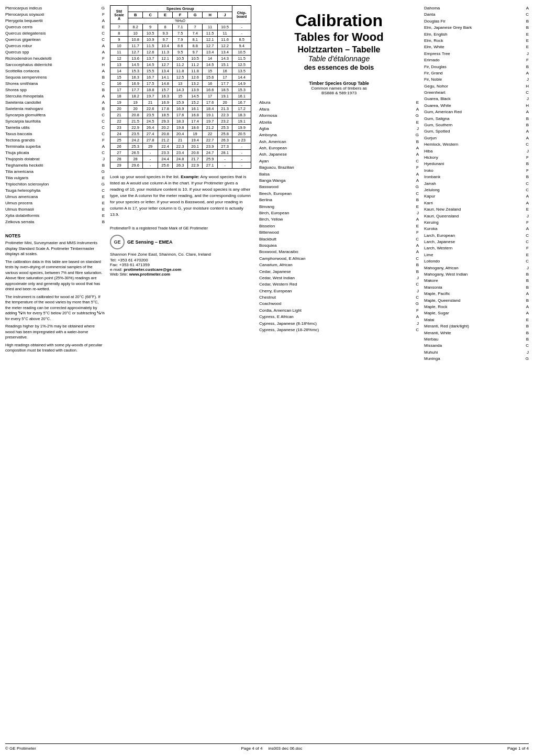 The image size is (534, 756). Describe the element at coordinates (339, 88) in the screenshot. I see `timber-table-desc: Timber Species Group Table Common names …` at that location.